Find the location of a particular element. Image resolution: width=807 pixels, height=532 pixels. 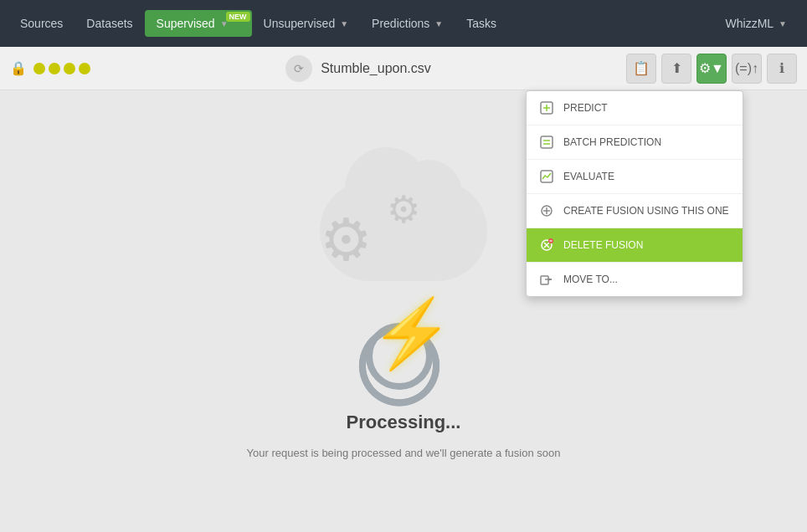

menu-item-predict: PREDICT is located at coordinates (635, 109).